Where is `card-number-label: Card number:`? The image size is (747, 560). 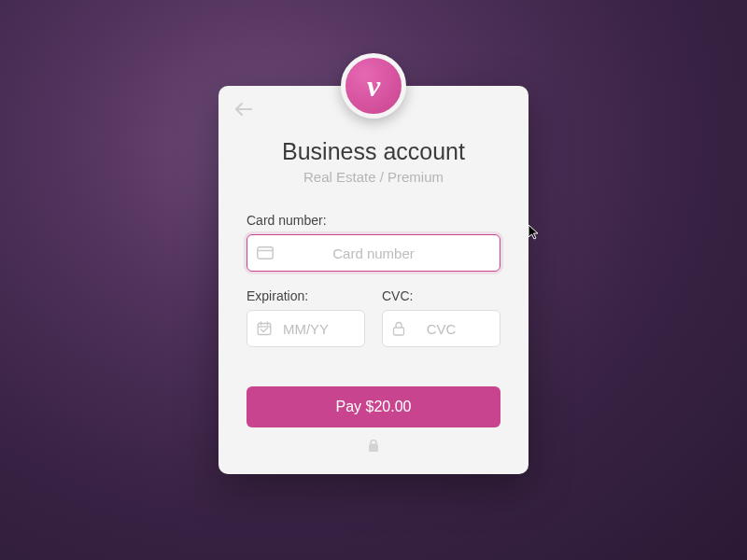
card-number-label: Card number: is located at coordinates (374, 220).